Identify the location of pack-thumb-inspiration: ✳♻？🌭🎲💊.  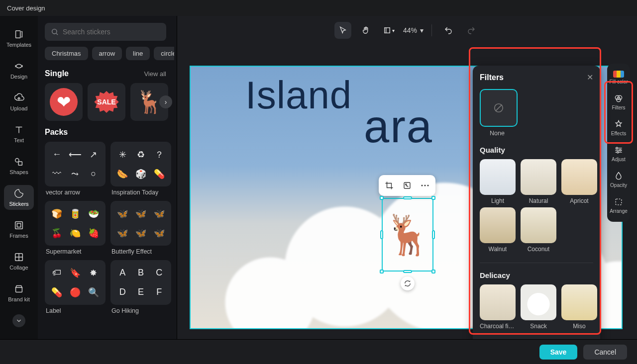
(141, 164).